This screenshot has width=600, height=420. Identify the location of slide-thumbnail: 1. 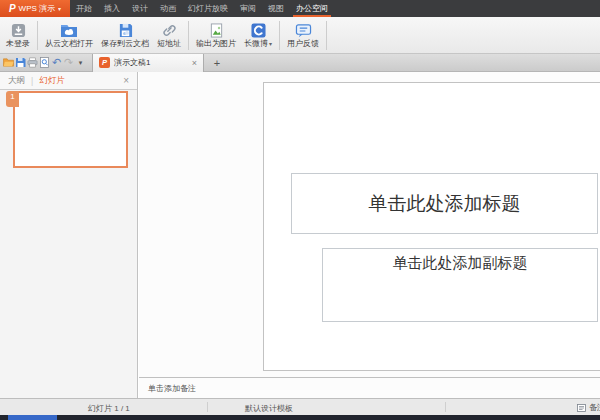
(70, 130).